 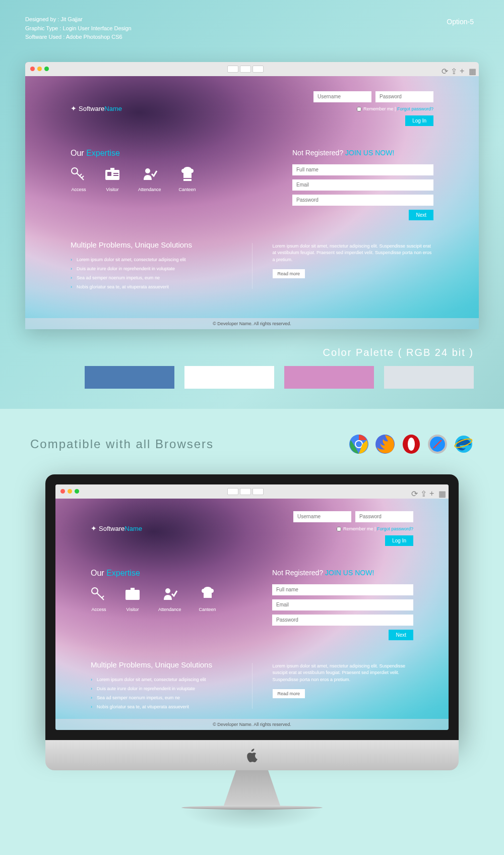 I want to click on site-header: ✦ SoftwareName Remember me | Forgot pass…, so click(x=252, y=109).